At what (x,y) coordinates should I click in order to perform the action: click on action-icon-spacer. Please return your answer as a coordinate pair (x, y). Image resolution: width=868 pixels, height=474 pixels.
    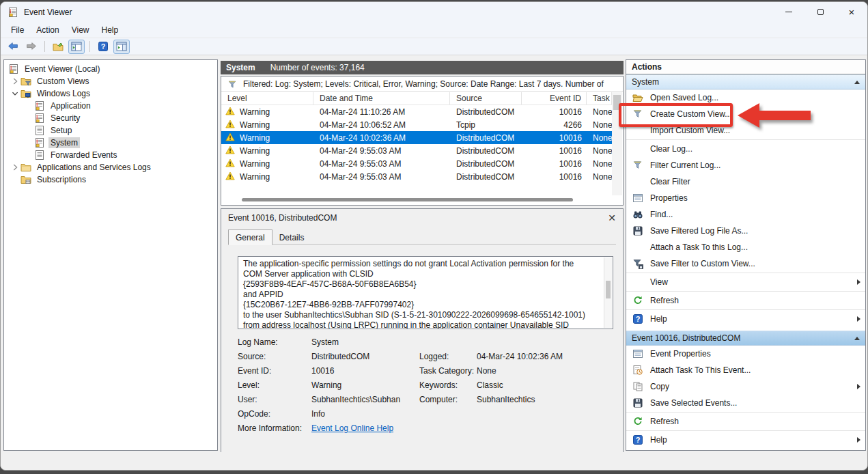
    Looking at the image, I should click on (638, 247).